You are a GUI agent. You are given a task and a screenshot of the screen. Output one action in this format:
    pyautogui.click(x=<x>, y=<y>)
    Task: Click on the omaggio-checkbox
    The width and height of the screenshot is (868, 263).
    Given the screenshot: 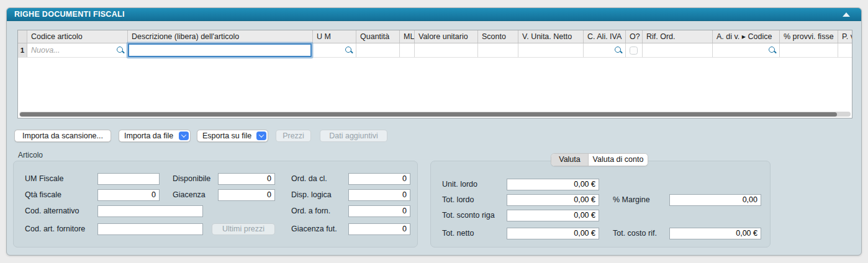 What is the action you would take?
    pyautogui.click(x=633, y=51)
    